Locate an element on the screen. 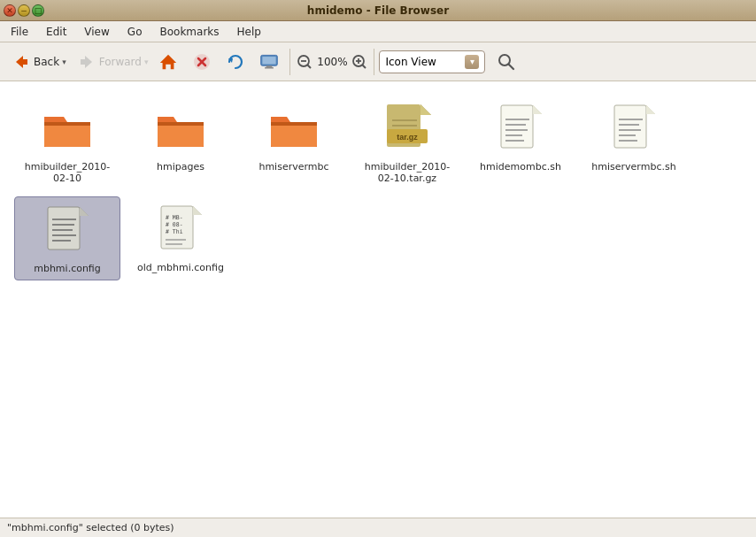 The image size is (756, 537). folder-icon-hmibuilder is located at coordinates (67, 129).